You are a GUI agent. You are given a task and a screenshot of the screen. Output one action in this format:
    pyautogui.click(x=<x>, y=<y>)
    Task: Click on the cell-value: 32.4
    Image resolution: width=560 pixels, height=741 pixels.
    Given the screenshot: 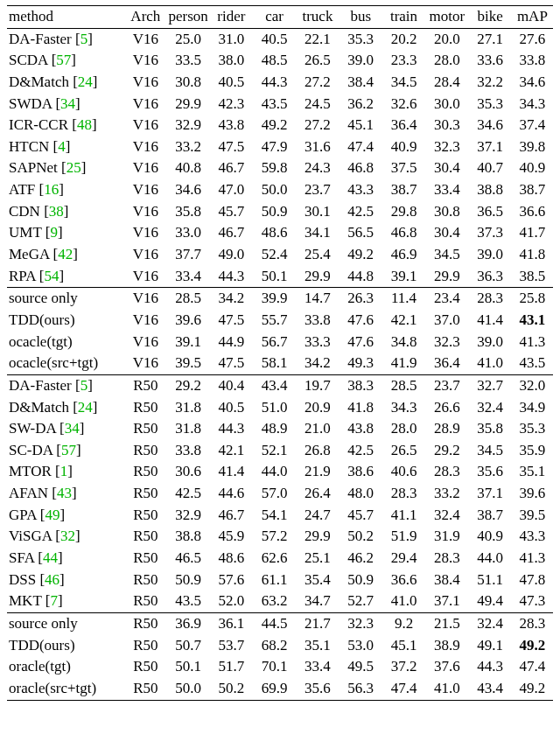 What is the action you would take?
    pyautogui.click(x=490, y=623)
    